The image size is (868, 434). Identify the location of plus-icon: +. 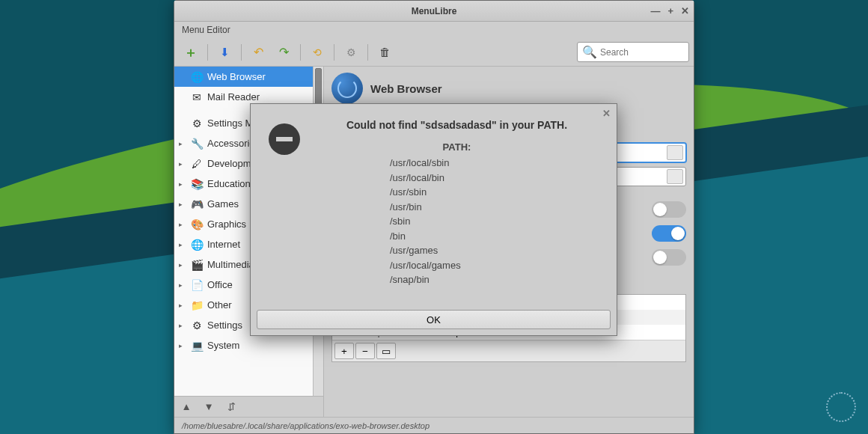
(344, 352).